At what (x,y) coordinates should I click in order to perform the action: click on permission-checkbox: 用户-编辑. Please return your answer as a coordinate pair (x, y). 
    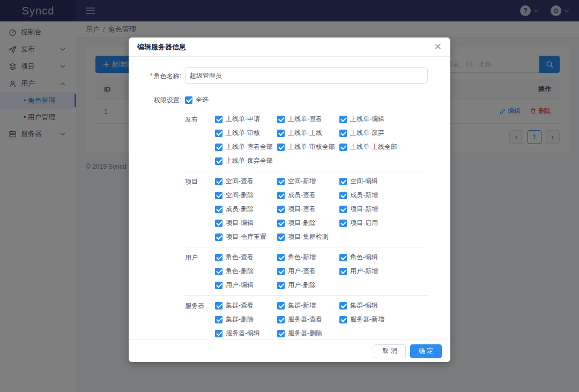
    Looking at the image, I should click on (246, 285).